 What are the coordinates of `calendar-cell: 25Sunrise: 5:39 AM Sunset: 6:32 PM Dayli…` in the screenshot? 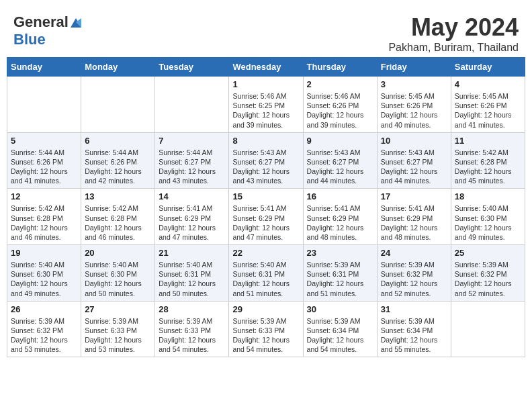 It's located at (488, 273).